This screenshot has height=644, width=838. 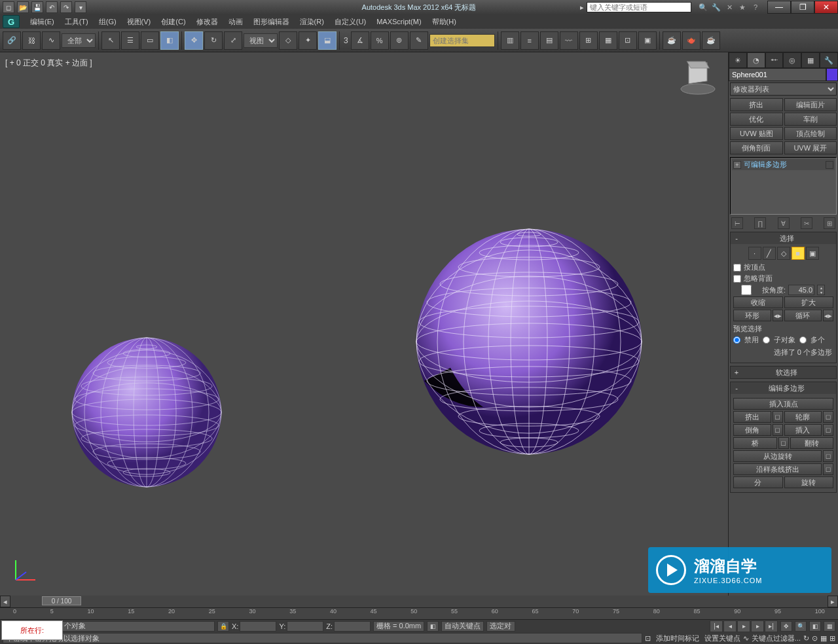 What do you see at coordinates (803, 315) in the screenshot?
I see `loop-button: 循环` at bounding box center [803, 315].